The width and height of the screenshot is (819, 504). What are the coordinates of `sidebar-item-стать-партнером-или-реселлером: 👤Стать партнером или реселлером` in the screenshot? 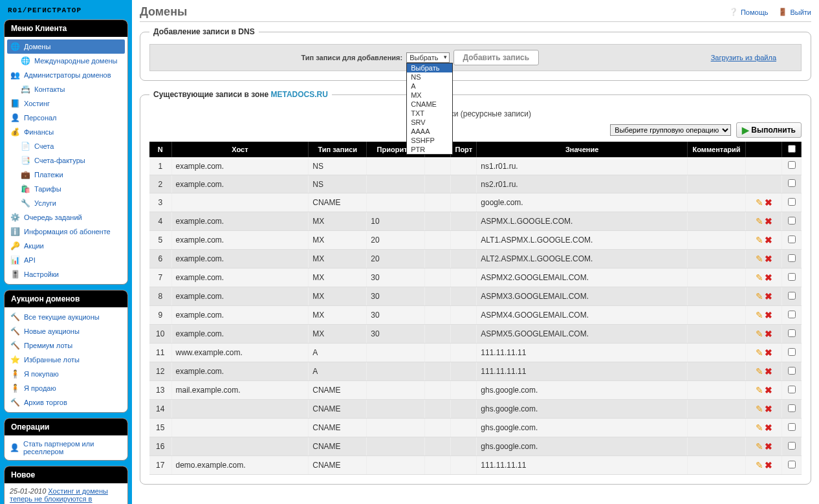 It's located at (66, 448).